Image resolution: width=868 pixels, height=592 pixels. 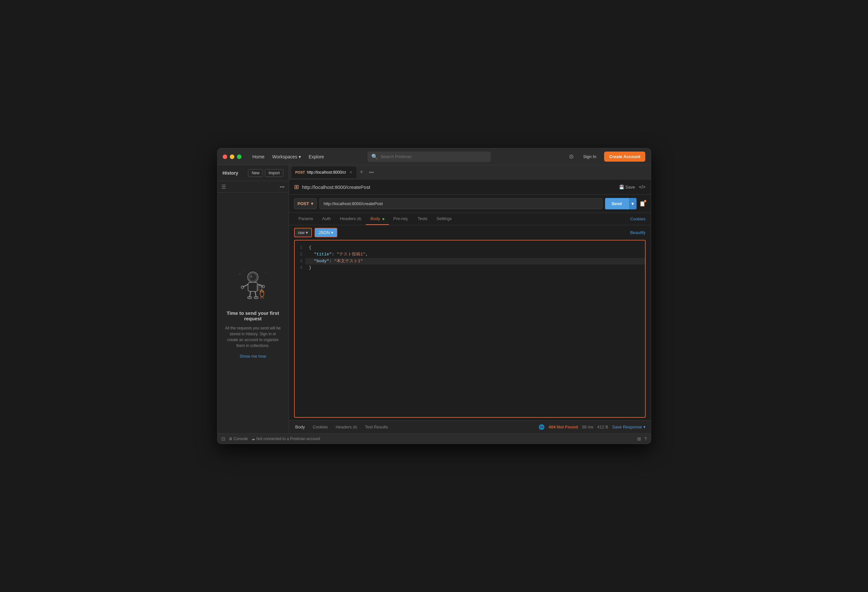 I want to click on save-response-dropdown-icon: ▾, so click(x=645, y=427).